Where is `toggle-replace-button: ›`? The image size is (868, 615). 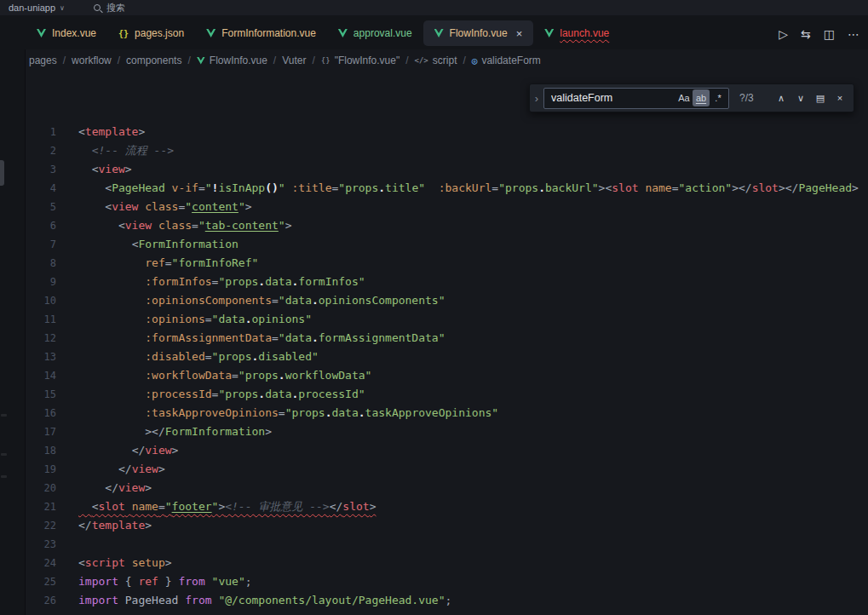 toggle-replace-button: › is located at coordinates (537, 99).